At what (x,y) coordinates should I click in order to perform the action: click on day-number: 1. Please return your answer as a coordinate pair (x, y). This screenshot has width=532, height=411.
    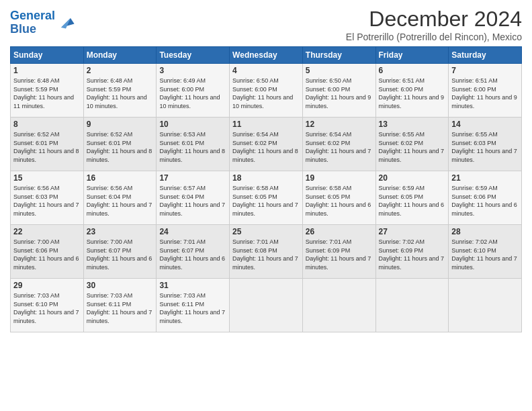
    Looking at the image, I should click on (47, 71).